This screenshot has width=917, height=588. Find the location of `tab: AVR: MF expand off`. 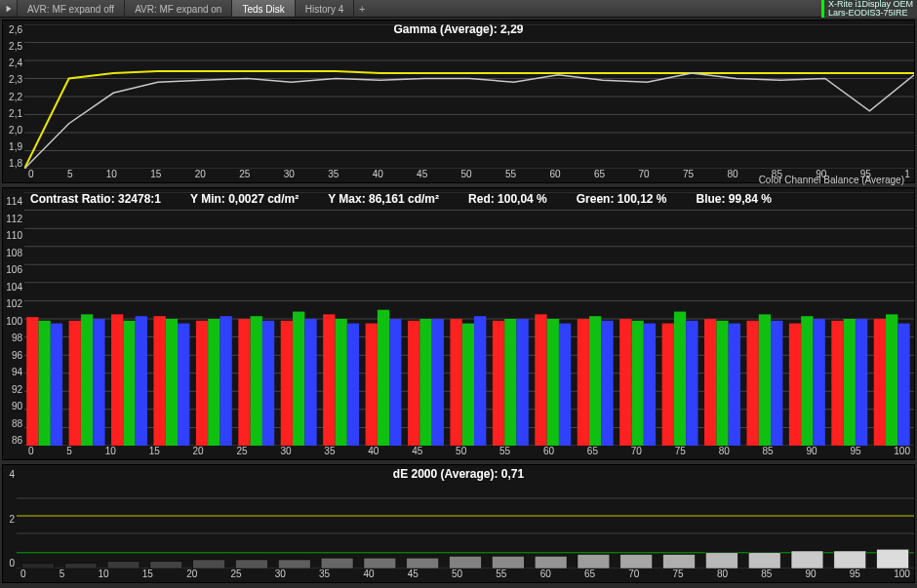

tab: AVR: MF expand off is located at coordinates (71, 8).